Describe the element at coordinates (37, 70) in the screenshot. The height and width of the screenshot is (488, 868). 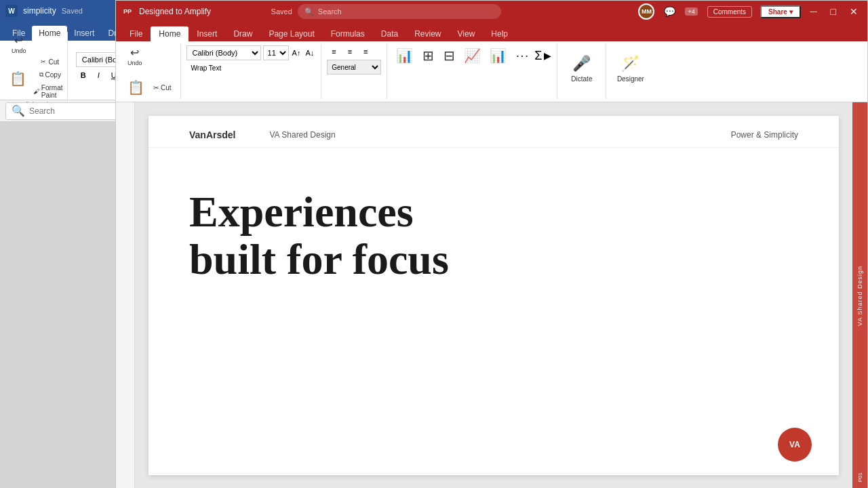
I see `word-clipboard-group: ↩ Undo 📋 ✂ Cut ⧉ Copy 🖌` at that location.